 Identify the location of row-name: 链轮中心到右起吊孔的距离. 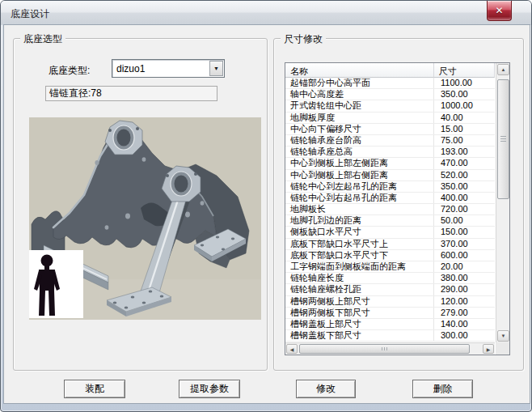
(360, 198).